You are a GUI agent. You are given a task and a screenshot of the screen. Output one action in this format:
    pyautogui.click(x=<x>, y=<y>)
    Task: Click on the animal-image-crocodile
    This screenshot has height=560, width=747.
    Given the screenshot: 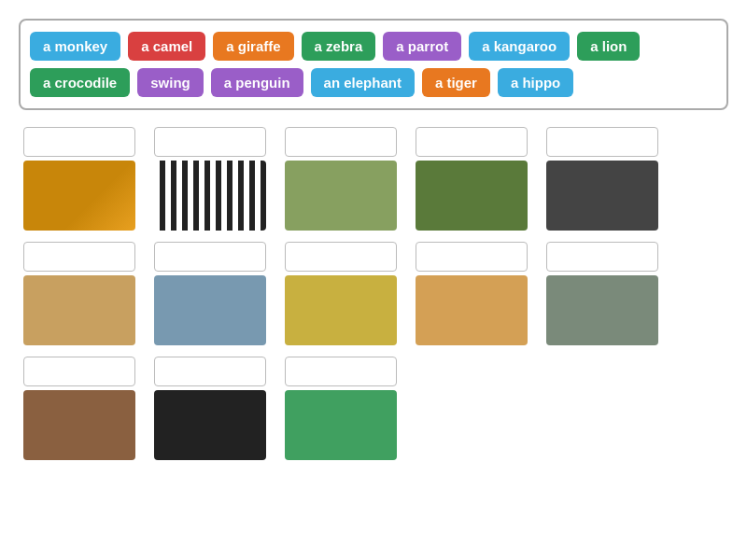 What is the action you would take?
    pyautogui.click(x=472, y=196)
    